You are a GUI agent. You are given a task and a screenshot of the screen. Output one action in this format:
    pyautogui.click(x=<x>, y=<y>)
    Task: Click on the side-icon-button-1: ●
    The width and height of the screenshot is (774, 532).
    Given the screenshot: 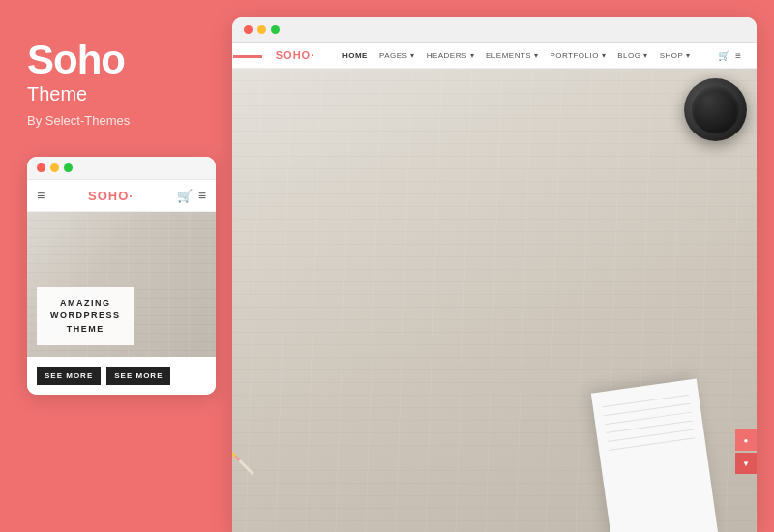 What is the action you would take?
    pyautogui.click(x=746, y=440)
    